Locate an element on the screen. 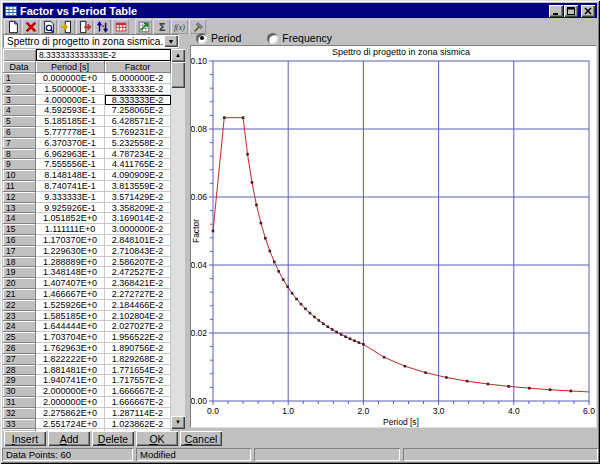 The width and height of the screenshot is (600, 464). column-header-factor: Factor is located at coordinates (138, 67).